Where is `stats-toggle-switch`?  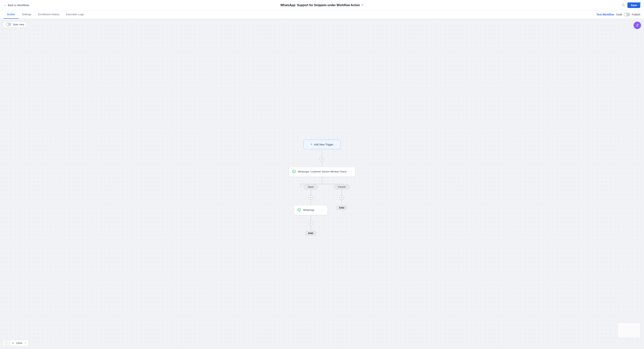 stats-toggle-switch is located at coordinates (8, 24).